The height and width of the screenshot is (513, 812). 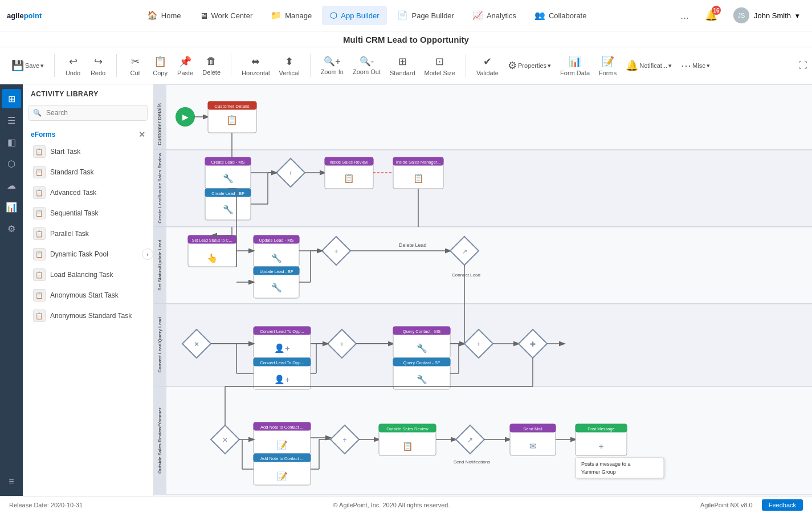 I want to click on redo-button: ↪ Redo, so click(x=98, y=66).